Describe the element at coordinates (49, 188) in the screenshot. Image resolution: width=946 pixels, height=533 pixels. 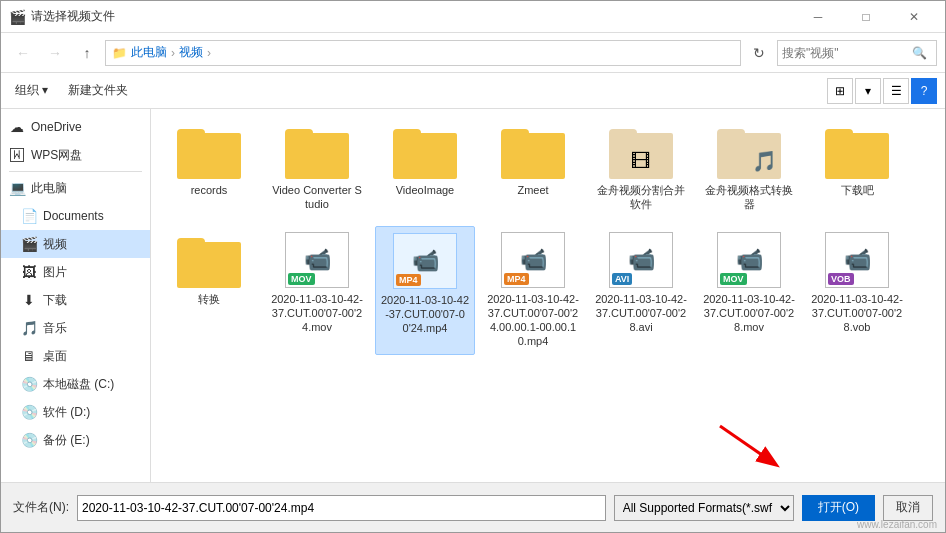
I see `sidebar-label-thispc: 此电脑` at that location.